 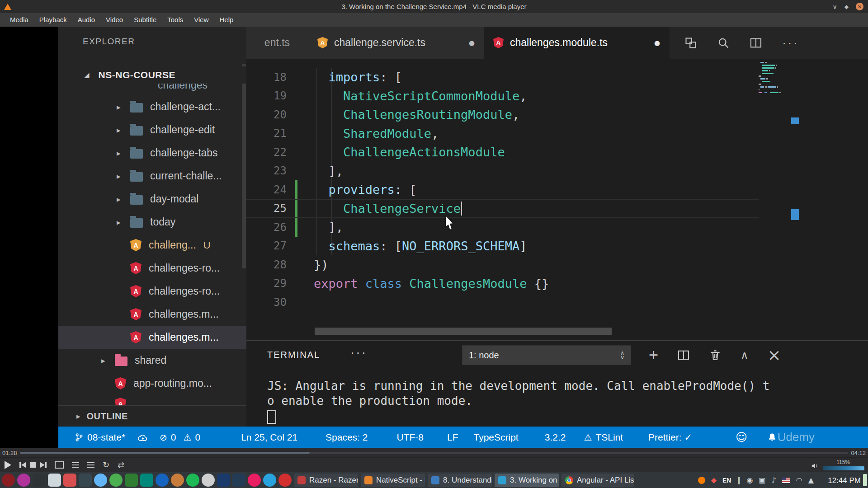 I want to click on tab-challenges-module: challenges.module.ts ●, so click(x=577, y=42).